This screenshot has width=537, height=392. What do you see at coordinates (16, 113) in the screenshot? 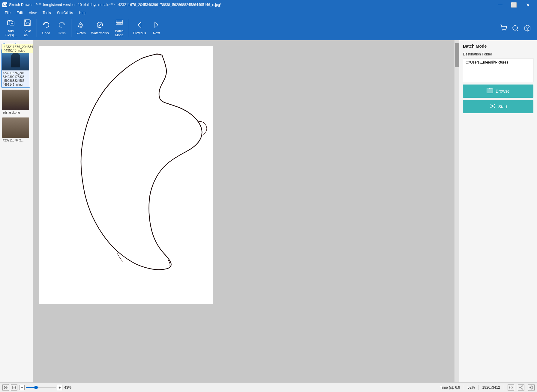
I see `image-label-2: adsfasdf.png` at bounding box center [16, 113].